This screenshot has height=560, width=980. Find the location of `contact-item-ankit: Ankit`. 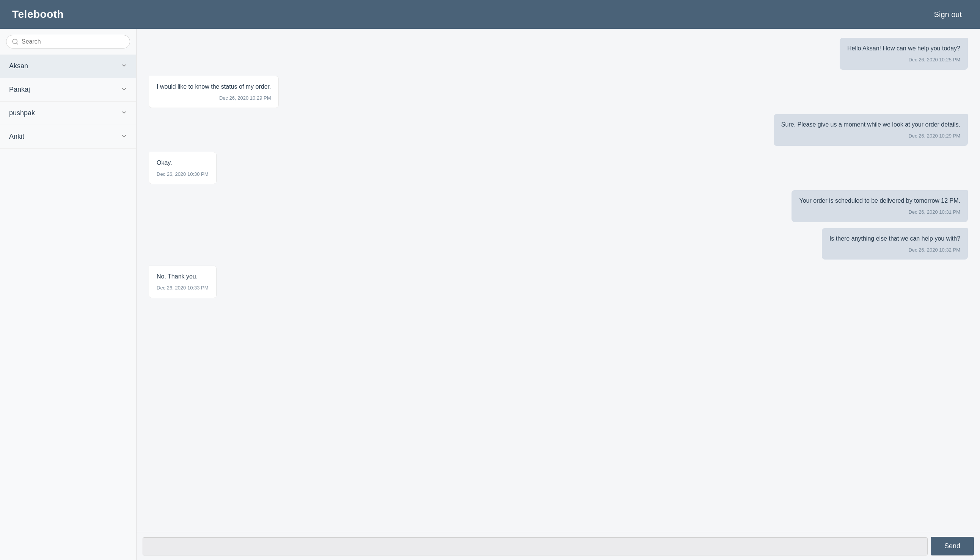

contact-item-ankit: Ankit is located at coordinates (68, 137).